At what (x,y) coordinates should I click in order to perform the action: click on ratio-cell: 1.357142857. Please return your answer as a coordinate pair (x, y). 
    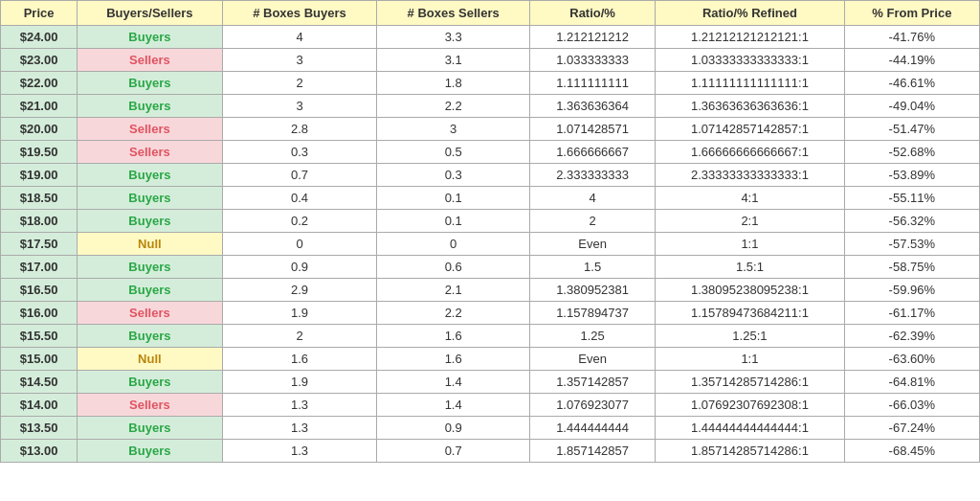
    Looking at the image, I should click on (593, 382).